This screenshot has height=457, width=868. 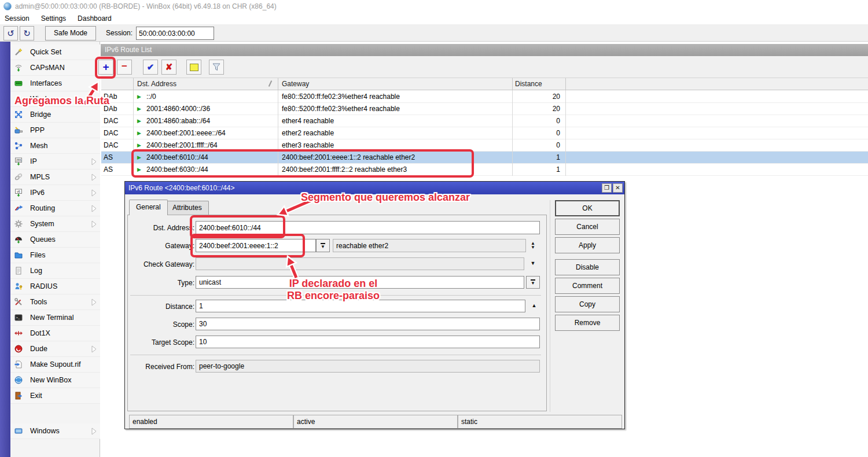 What do you see at coordinates (484, 67) in the screenshot?
I see `route-list-toolbar: + − ✔ ✘` at bounding box center [484, 67].